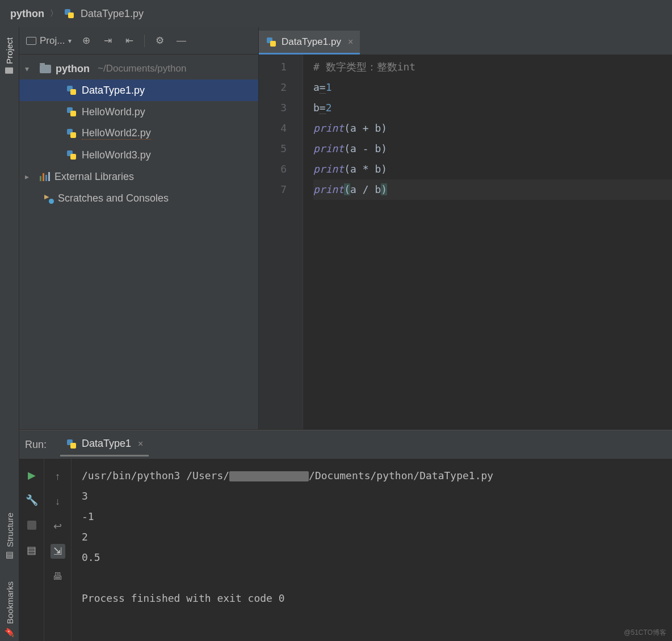 Image resolution: width=672 pixels, height=641 pixels. Describe the element at coordinates (372, 598) in the screenshot. I see `exit-message: Process finished with exit code 0` at that location.